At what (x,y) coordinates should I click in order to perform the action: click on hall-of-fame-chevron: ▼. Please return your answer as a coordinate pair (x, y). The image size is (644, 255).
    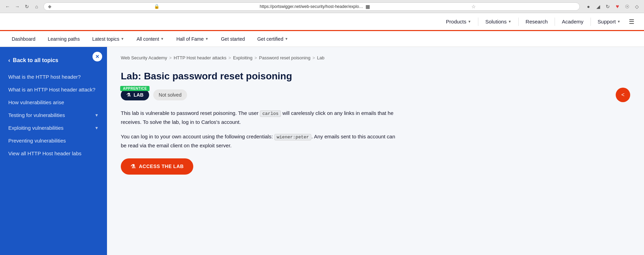
    Looking at the image, I should click on (207, 39).